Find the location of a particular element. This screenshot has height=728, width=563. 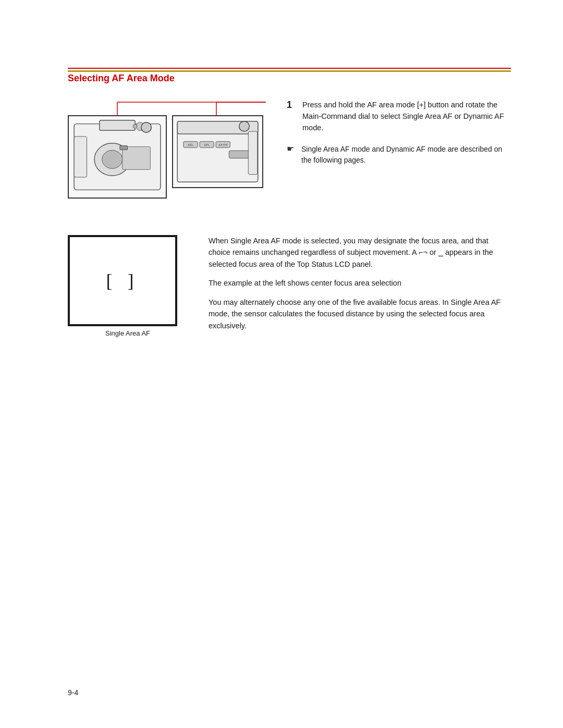

desc-para2: The example at the left shows center foc… is located at coordinates (360, 283).